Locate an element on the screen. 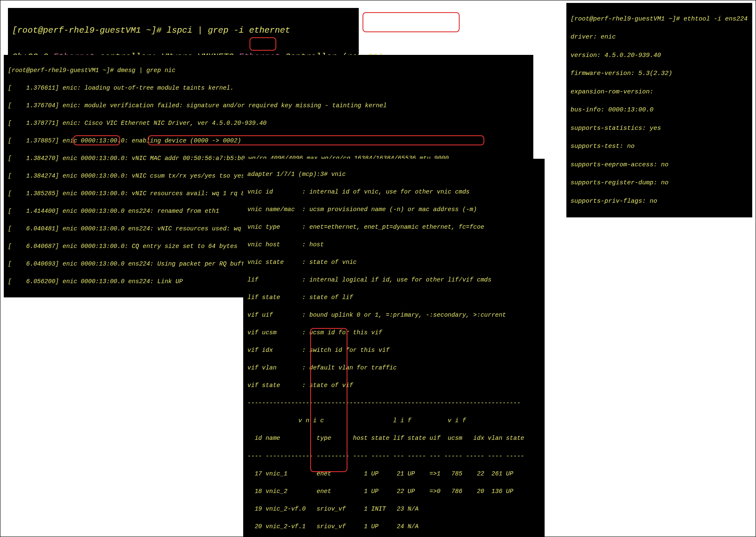 The width and height of the screenshot is (756, 537). ethtool-cmd-line: [root@perf-rhel9-guestVM1 ~]# ethtool -i… is located at coordinates (659, 19).